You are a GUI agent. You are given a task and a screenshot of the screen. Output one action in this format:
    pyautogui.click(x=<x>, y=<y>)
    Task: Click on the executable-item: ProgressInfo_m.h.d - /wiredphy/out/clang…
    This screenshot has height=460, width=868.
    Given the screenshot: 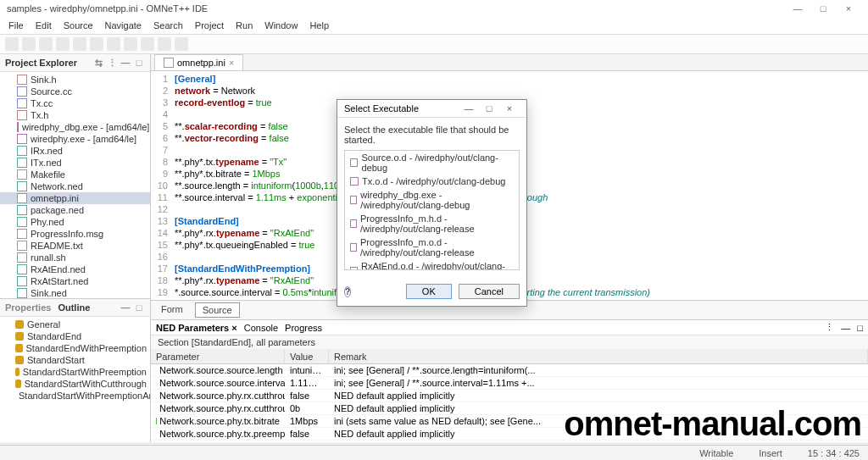 What is the action you would take?
    pyautogui.click(x=432, y=224)
    